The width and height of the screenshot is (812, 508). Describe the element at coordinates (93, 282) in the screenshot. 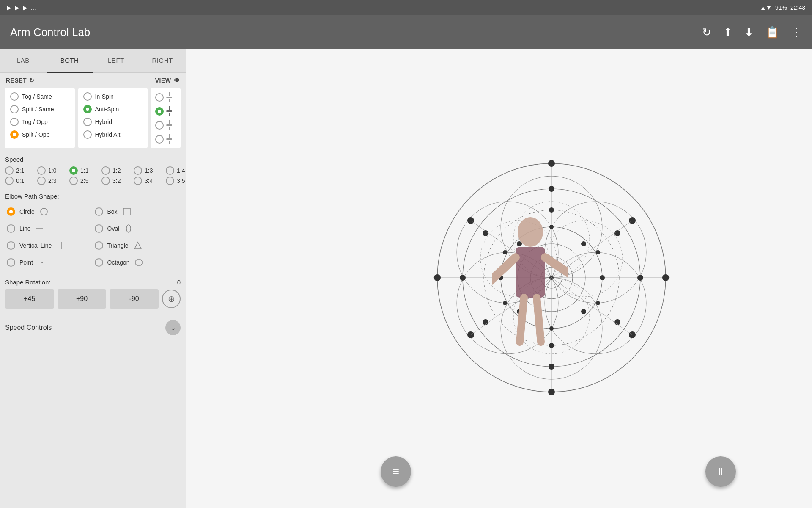

I see `rotation-label-row: Shape Rotation: 0` at that location.